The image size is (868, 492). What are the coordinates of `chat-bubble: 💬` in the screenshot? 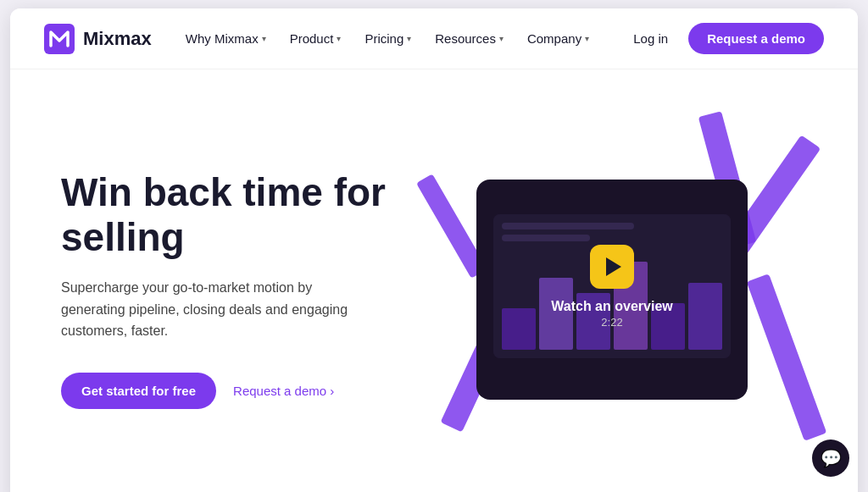 It's located at (831, 458).